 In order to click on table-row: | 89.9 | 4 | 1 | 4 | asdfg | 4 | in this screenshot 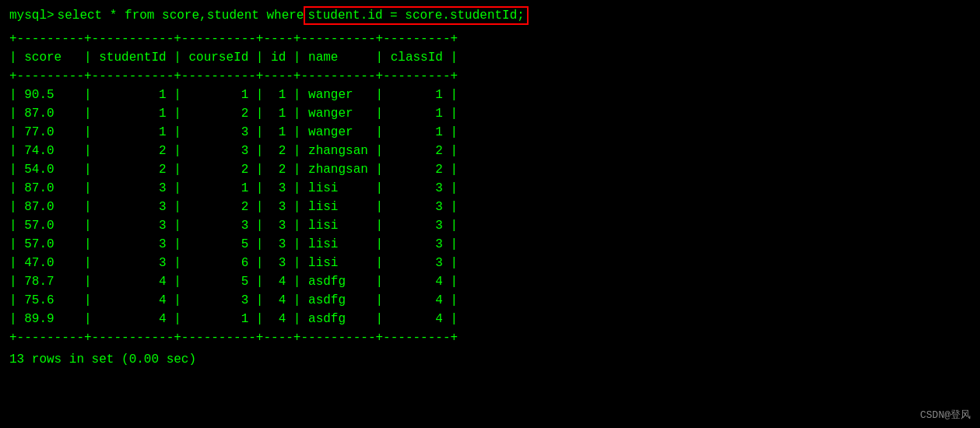, I will do `click(490, 319)`.